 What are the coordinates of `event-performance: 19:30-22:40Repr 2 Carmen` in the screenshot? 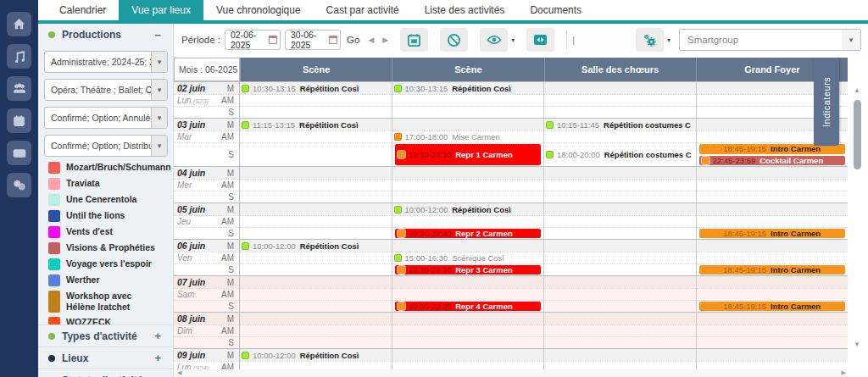 It's located at (468, 234).